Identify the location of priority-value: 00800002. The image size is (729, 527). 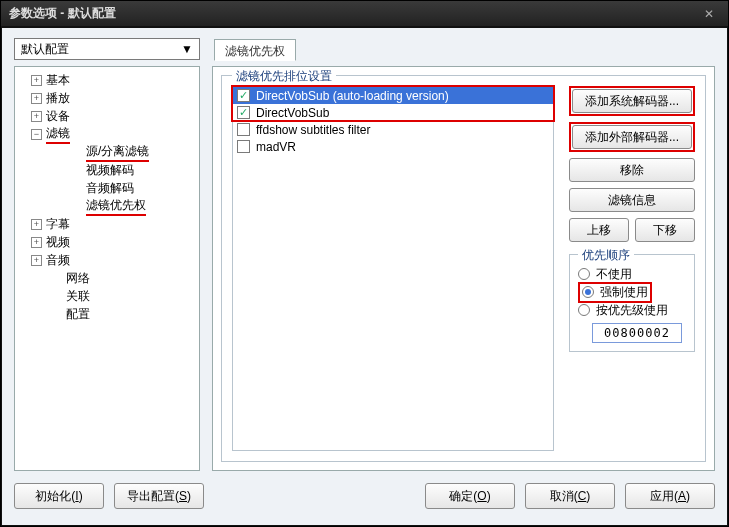
(637, 333).